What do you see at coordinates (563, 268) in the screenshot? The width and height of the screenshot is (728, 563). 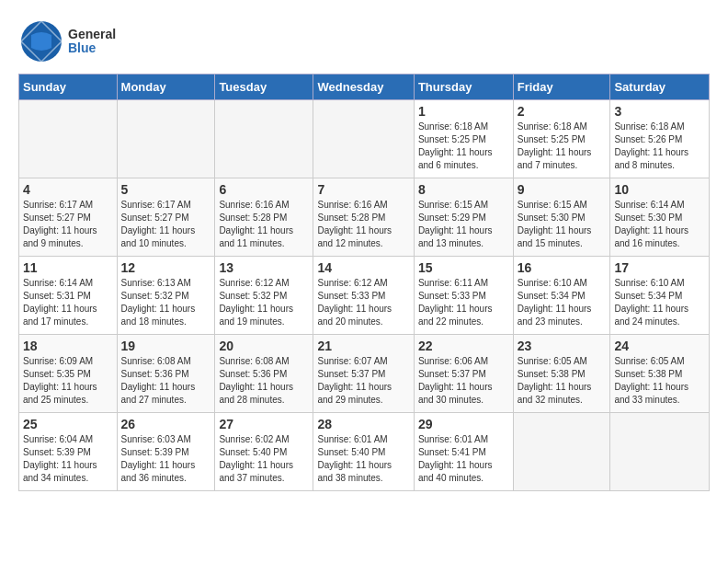 I see `day-number: 16` at bounding box center [563, 268].